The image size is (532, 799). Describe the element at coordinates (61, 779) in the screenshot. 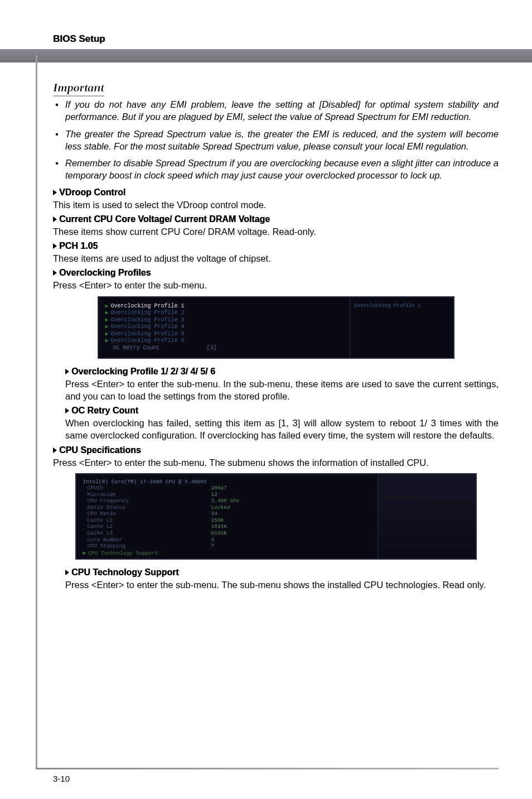

I see `page-number: 3-10` at that location.